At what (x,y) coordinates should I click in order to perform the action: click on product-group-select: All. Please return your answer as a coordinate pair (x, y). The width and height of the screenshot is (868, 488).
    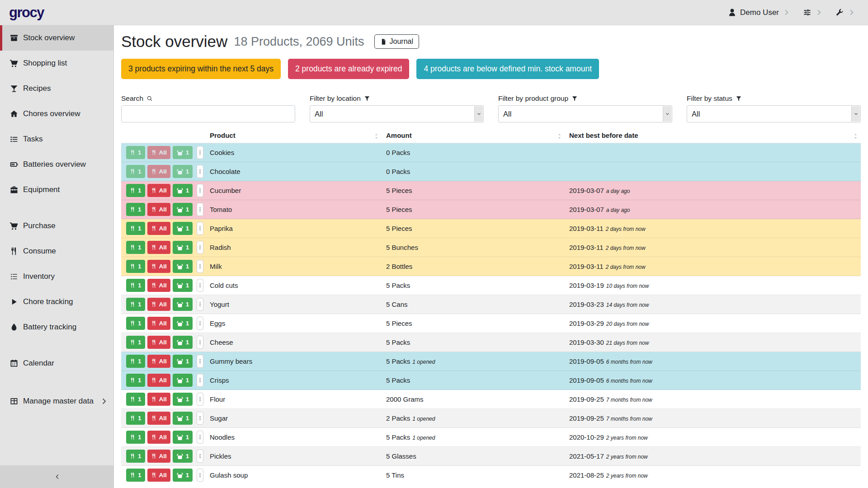
    Looking at the image, I should click on (585, 114).